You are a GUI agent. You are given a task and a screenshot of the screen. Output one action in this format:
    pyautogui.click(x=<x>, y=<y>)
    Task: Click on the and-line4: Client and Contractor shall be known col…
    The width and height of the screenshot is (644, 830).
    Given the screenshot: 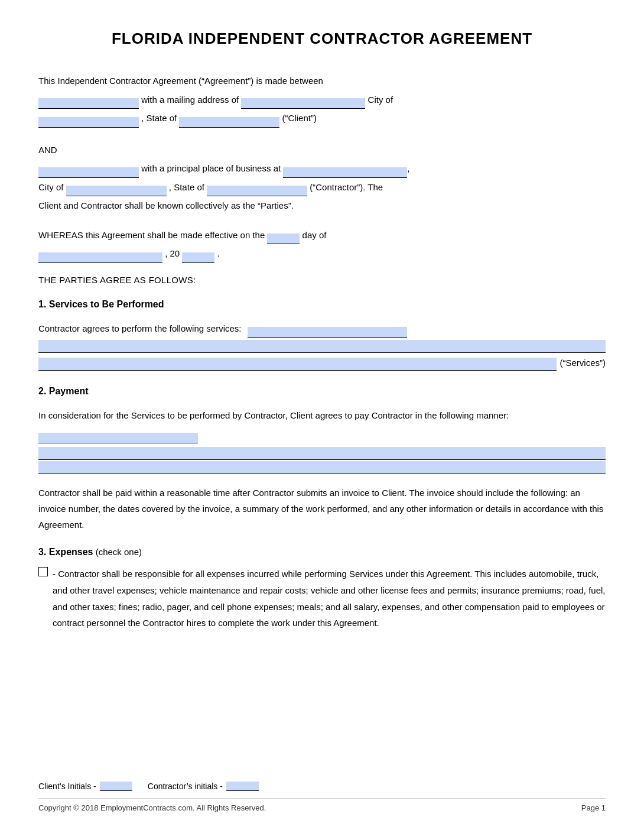 What is the action you would take?
    pyautogui.click(x=322, y=206)
    